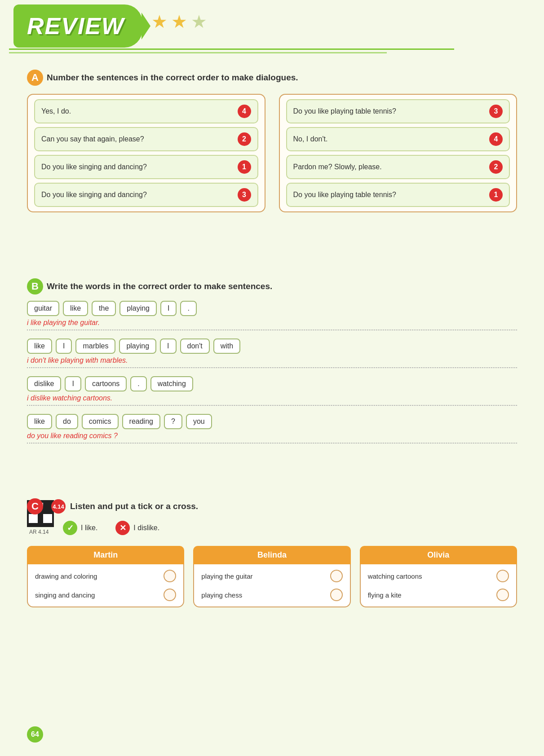 Image resolution: width=544 pixels, height=756 pixels. I want to click on star-1: ★, so click(159, 22).